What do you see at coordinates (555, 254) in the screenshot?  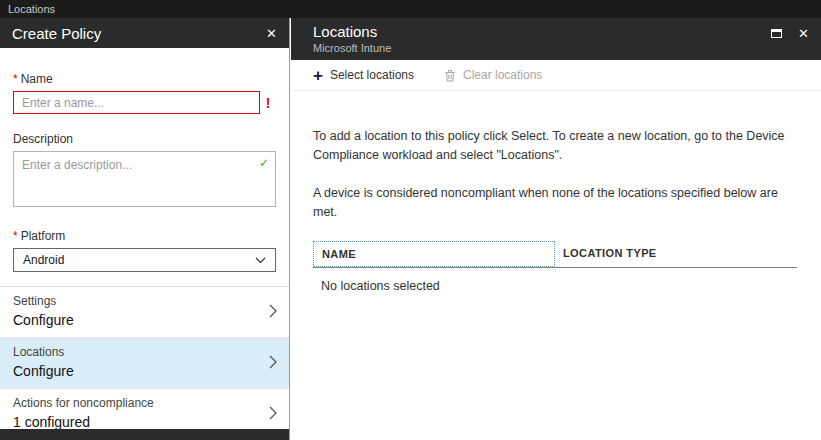 I see `locations-table-header: NAME LOCATION TYPE` at bounding box center [555, 254].